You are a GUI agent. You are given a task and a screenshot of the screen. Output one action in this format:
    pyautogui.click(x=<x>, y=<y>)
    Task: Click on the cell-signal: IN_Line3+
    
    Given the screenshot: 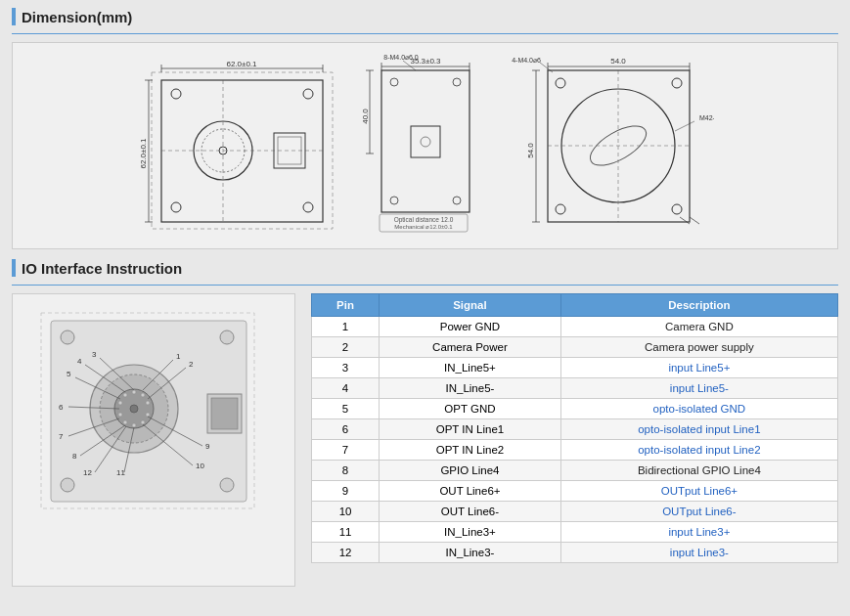 What is the action you would take?
    pyautogui.click(x=470, y=532)
    